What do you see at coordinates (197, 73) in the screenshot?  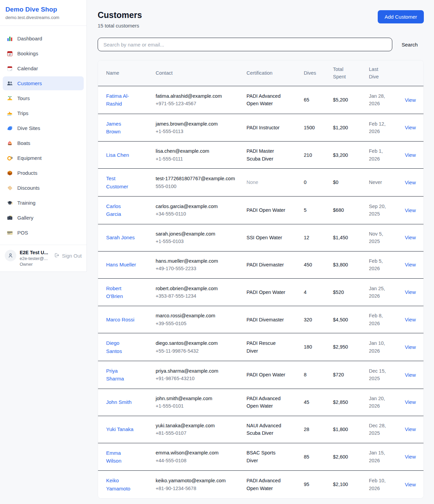 I see `column-header-contact: Contact` at bounding box center [197, 73].